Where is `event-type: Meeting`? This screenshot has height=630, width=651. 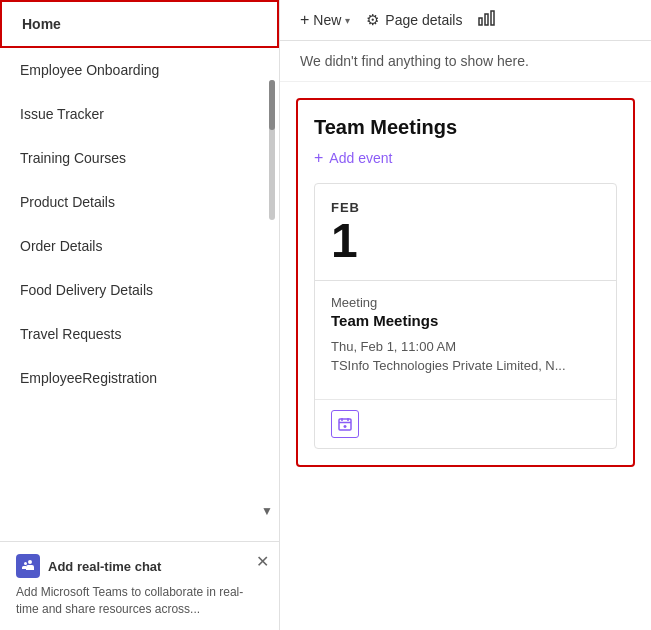 event-type: Meeting is located at coordinates (466, 302).